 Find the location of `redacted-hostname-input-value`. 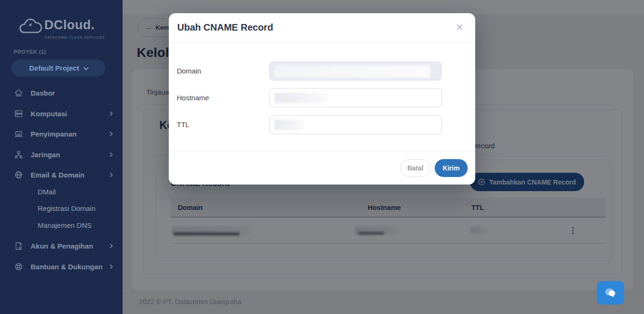

redacted-hostname-input-value is located at coordinates (301, 98).